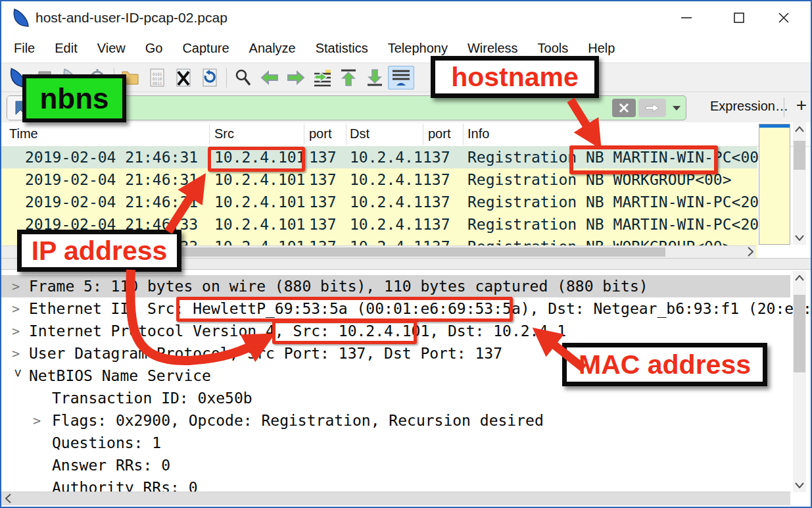 The image size is (812, 508). Describe the element at coordinates (158, 74) in the screenshot. I see `svg-text: 0101` at that location.